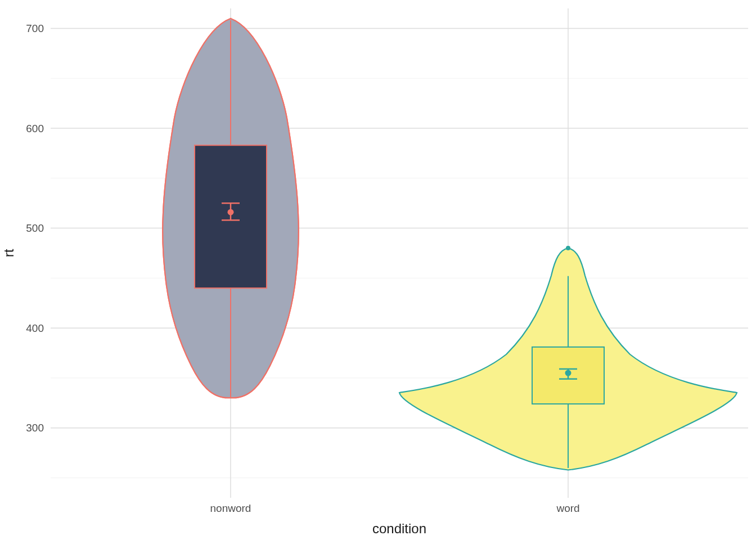 The height and width of the screenshot is (540, 756). Describe the element at coordinates (399, 529) in the screenshot. I see `x-axis-title: condition` at that location.